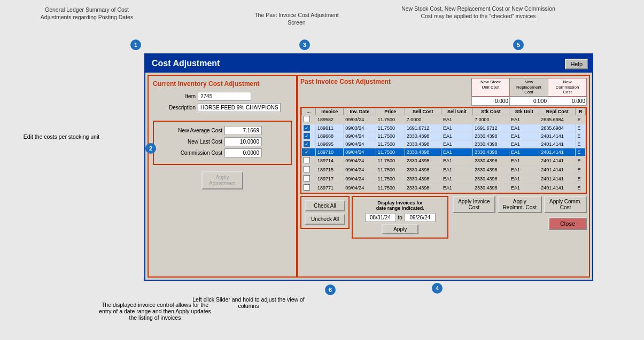  Describe the element at coordinates (174, 96) in the screenshot. I see `item-label: Item` at that location.